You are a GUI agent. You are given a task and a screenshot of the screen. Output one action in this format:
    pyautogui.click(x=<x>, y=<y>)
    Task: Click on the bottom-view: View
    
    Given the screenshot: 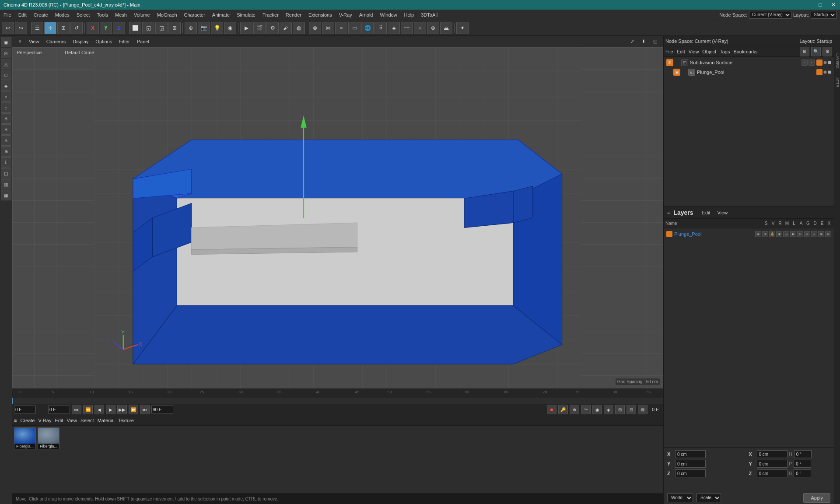 What is the action you would take?
    pyautogui.click(x=72, y=420)
    